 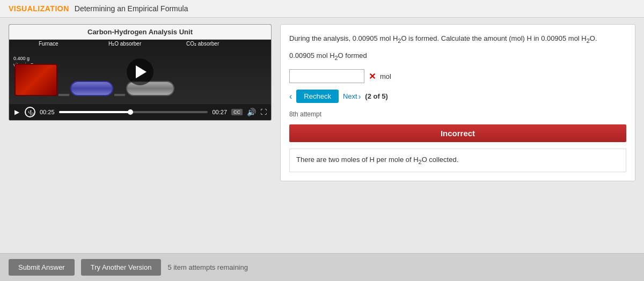 What do you see at coordinates (121, 267) in the screenshot?
I see `try-another-version-button: Try Another Version` at bounding box center [121, 267].